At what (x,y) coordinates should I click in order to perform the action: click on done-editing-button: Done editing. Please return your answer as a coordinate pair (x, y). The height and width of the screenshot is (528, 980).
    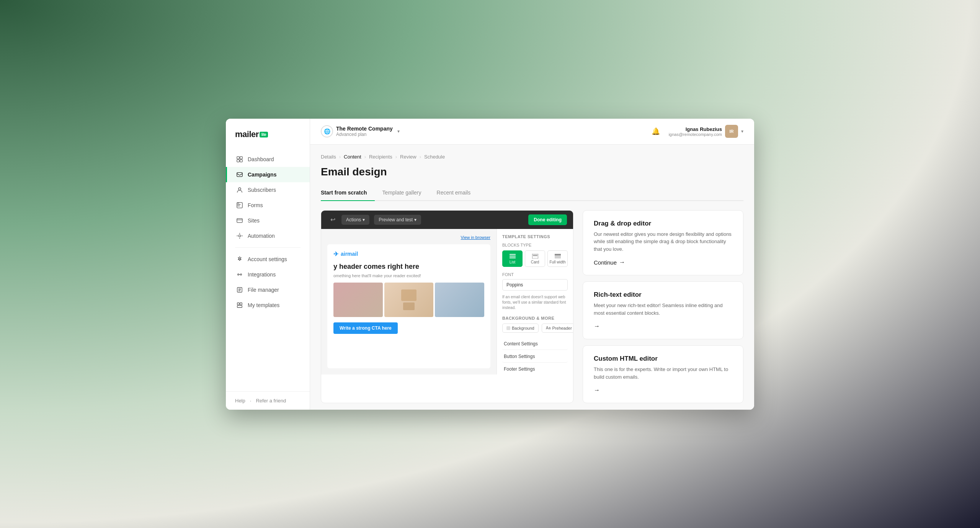
    Looking at the image, I should click on (547, 220).